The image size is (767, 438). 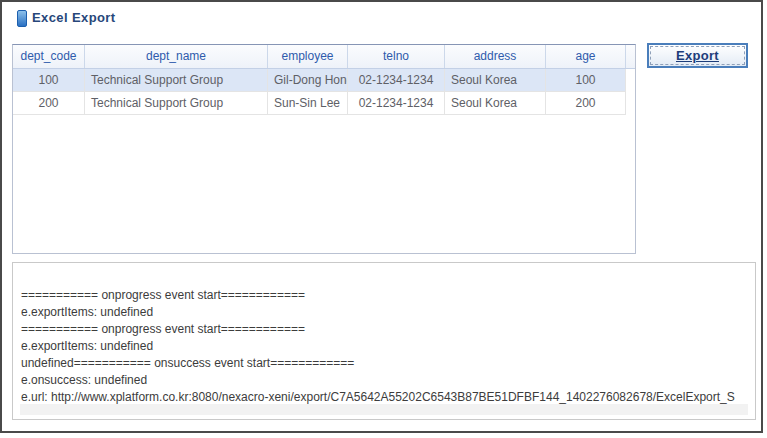 I want to click on log-line: undefined=========== onsuccess event sta…, so click(x=384, y=364).